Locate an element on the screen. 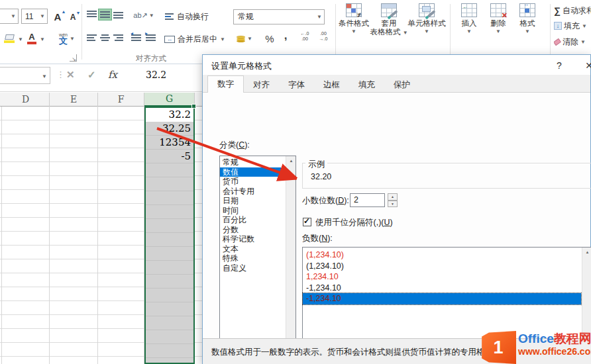  format-cells-button: ↔ 格式 ▼ is located at coordinates (527, 26).